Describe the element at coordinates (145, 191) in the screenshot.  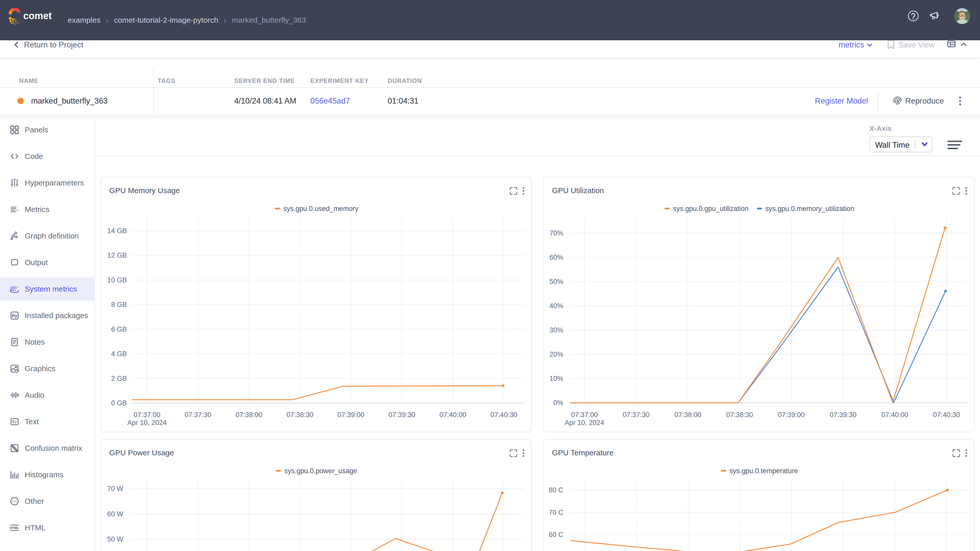
I see `svg-text: GPU Memory Usage` at that location.